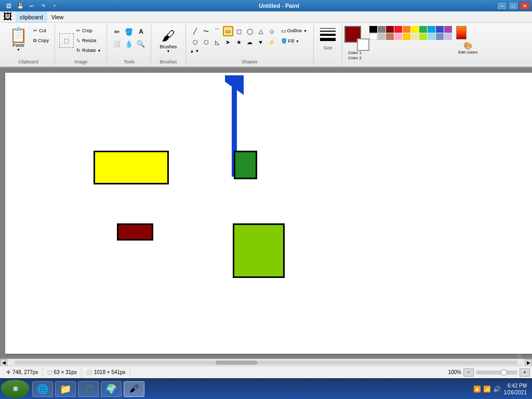 Image resolution: width=532 pixels, height=399 pixels. Describe the element at coordinates (129, 44) in the screenshot. I see `colorpick-tool: 💧` at that location.